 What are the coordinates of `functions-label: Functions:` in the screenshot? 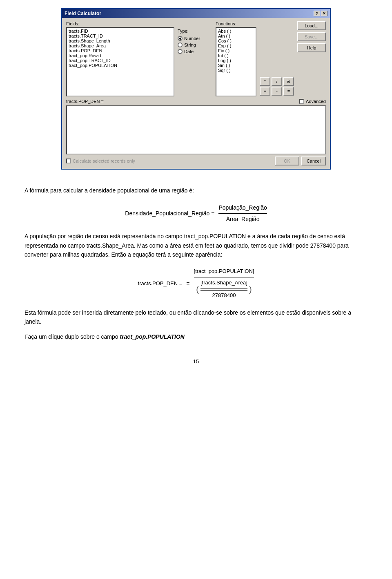 It's located at (236, 24).